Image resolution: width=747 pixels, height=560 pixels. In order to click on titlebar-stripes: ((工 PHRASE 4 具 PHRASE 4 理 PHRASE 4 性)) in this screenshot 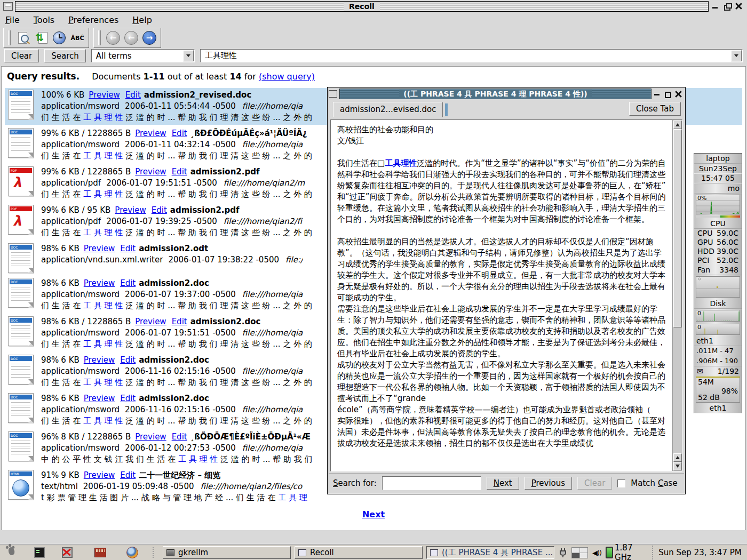, I will do `click(495, 94)`.